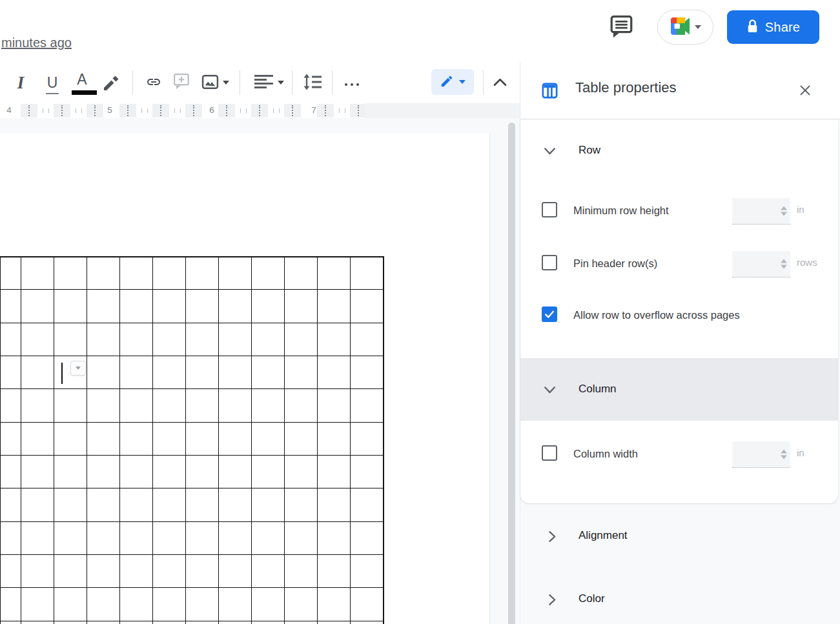  What do you see at coordinates (21, 83) in the screenshot?
I see `italic-icon: I` at bounding box center [21, 83].